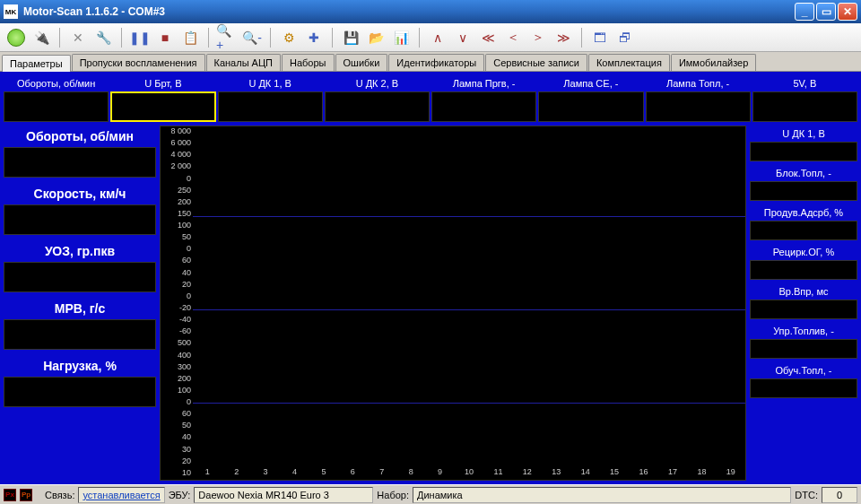 The height and width of the screenshot is (504, 861). Describe the element at coordinates (176, 284) in the screenshot. I see `y-tick: 20` at that location.